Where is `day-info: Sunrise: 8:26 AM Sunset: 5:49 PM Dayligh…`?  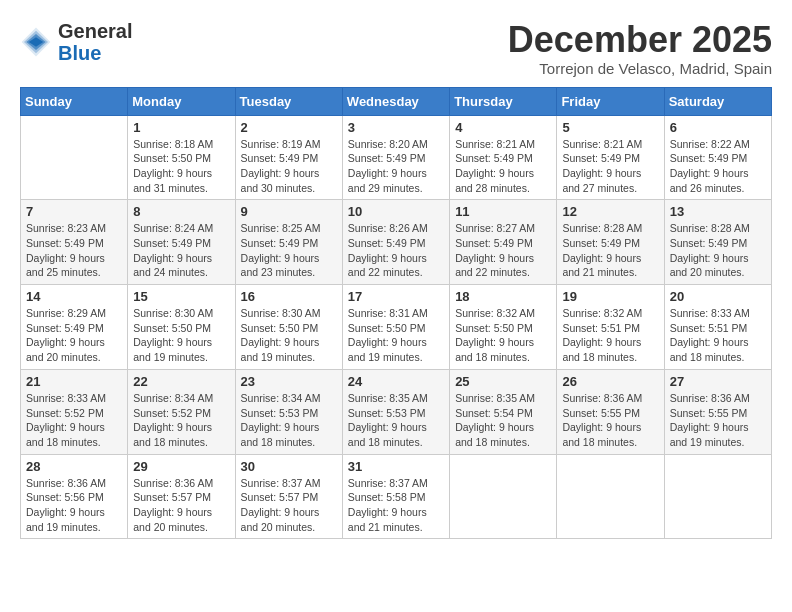 day-info: Sunrise: 8:26 AM Sunset: 5:49 PM Dayligh… is located at coordinates (396, 250).